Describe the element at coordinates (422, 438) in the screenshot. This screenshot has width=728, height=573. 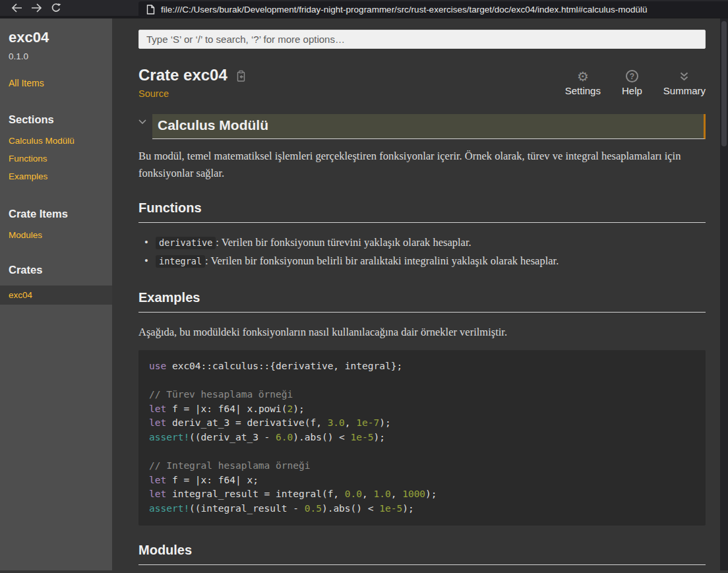
I see `code-line: assert!((deriv_at_3 - 6.0).abs() < 1e-5)…` at that location.